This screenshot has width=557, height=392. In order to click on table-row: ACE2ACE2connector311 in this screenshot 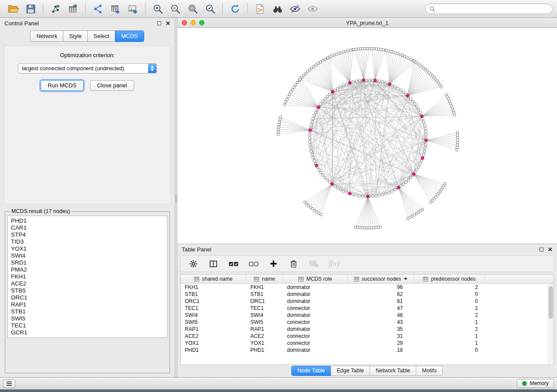, I will do `click(367, 336)`.